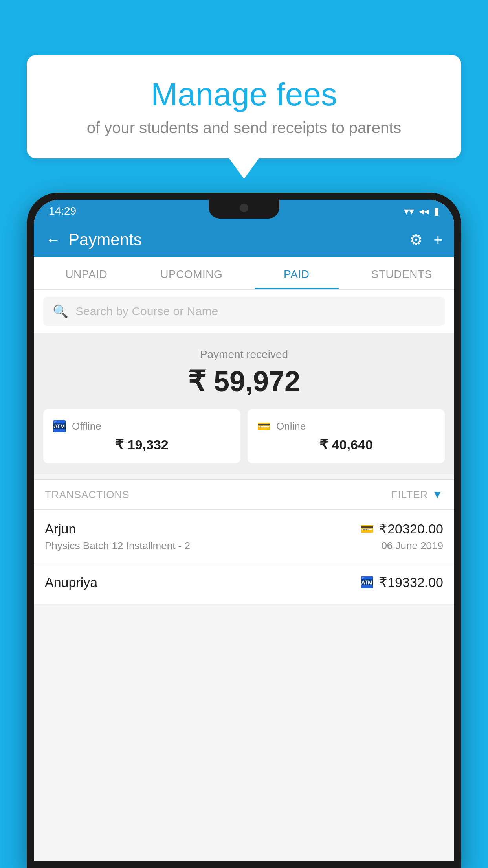 This screenshot has height=868, width=488. Describe the element at coordinates (142, 445) in the screenshot. I see `offline-amount: ₹ 19,332` at that location.